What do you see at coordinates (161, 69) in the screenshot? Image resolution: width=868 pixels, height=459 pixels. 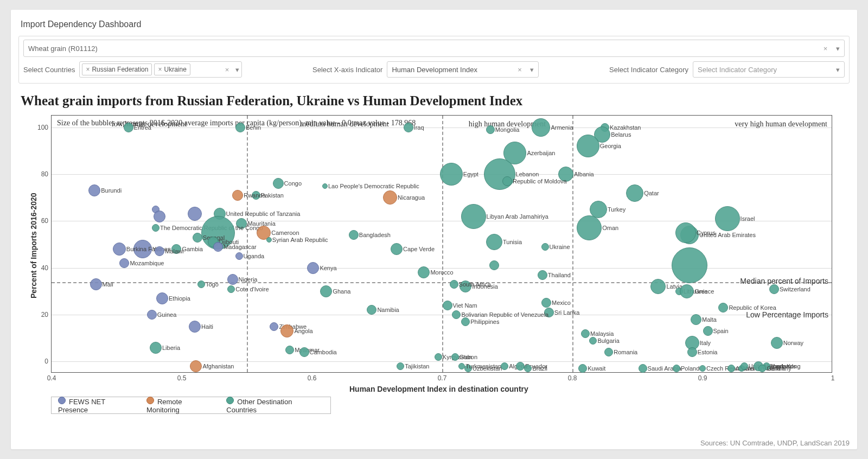 I see `countries-multiselect: × Russian Federation × Ukraine × ▾` at bounding box center [161, 69].